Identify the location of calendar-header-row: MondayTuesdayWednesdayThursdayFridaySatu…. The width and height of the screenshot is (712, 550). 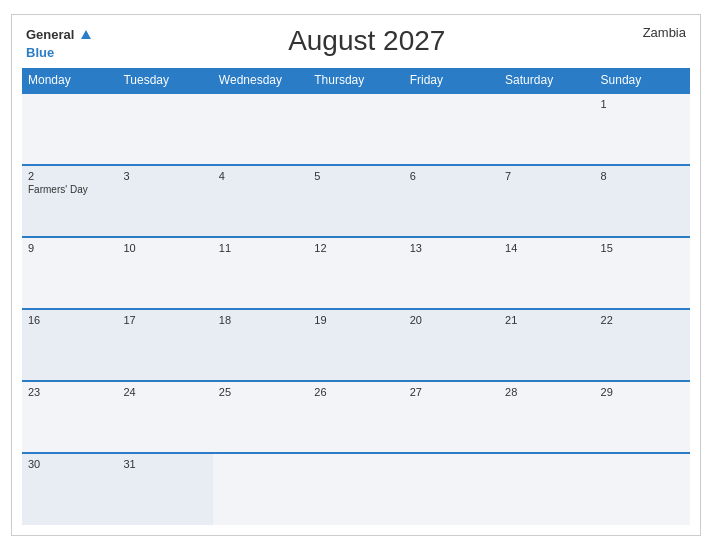
(356, 80).